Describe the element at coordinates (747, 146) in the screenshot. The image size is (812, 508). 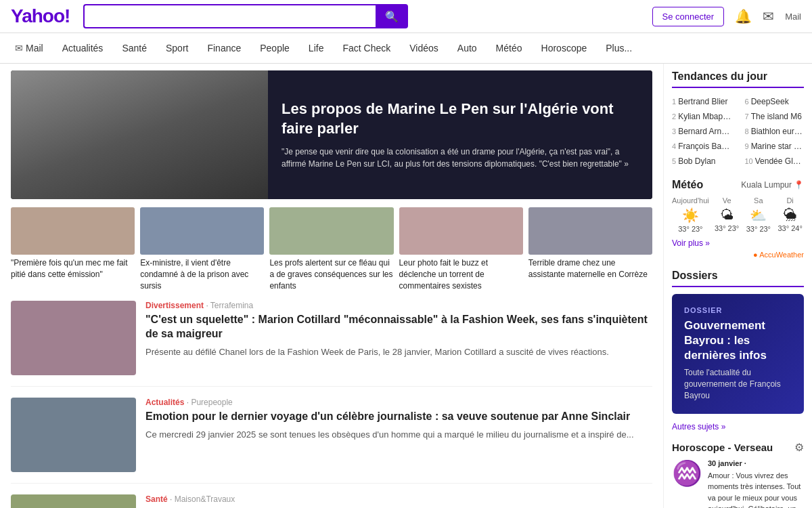
I see `trending-num-8: 9` at that location.